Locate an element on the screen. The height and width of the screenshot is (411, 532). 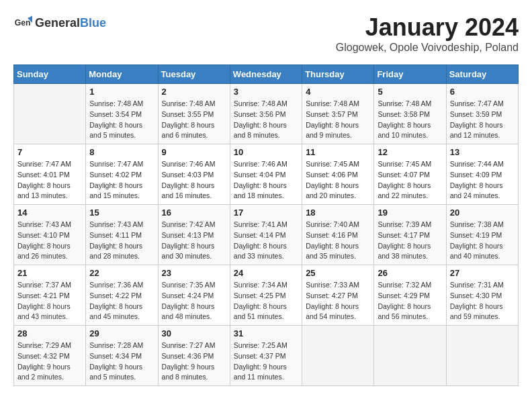
weekday-header-wednesday: Wednesday is located at coordinates (266, 75).